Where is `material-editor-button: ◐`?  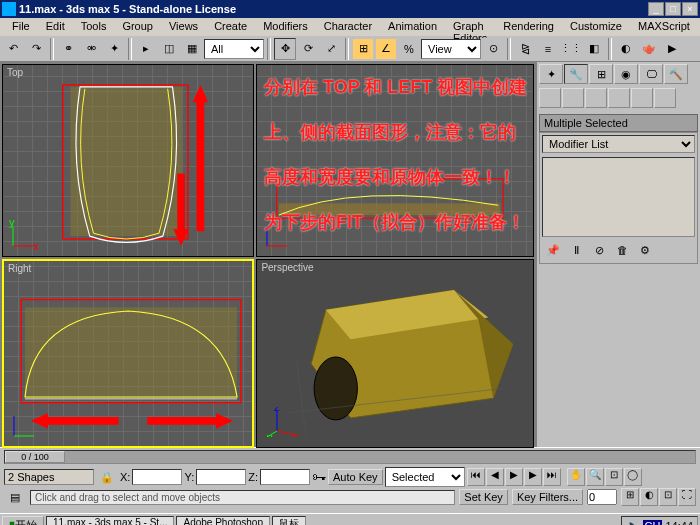 material-editor-button: ◐ is located at coordinates (626, 49).